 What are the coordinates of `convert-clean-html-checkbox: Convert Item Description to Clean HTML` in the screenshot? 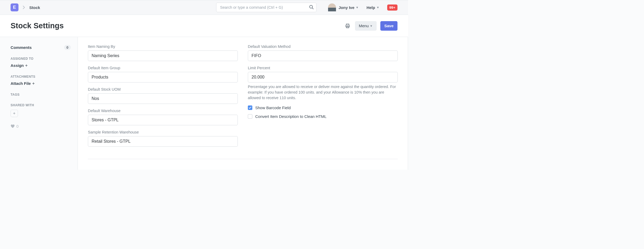 It's located at (323, 116).